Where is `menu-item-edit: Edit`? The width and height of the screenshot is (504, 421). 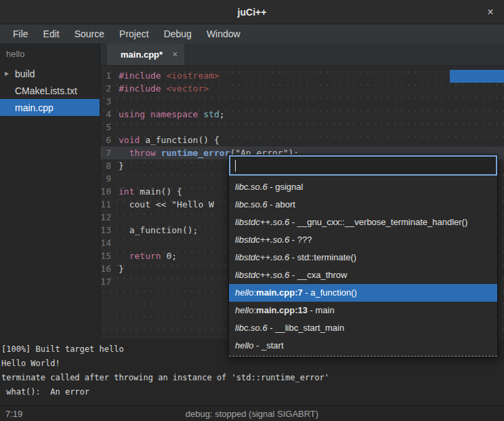 menu-item-edit: Edit is located at coordinates (51, 34).